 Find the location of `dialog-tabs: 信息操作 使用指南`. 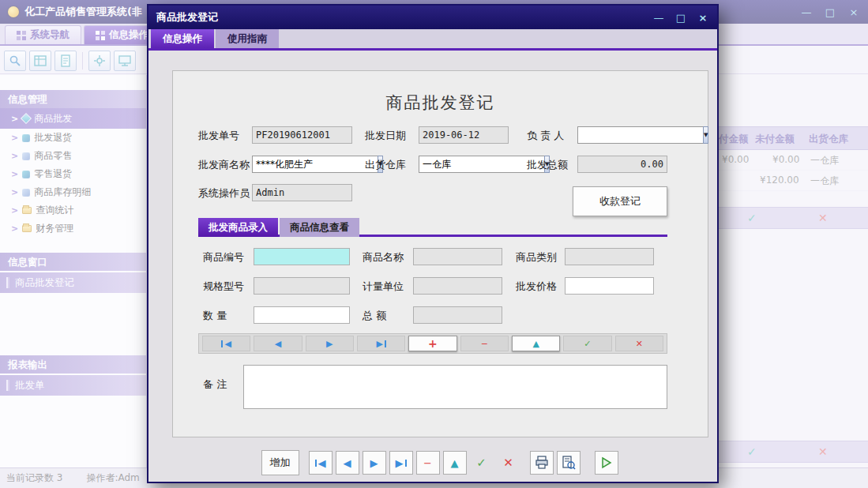

dialog-tabs: 信息操作 使用指南 is located at coordinates (433, 39).